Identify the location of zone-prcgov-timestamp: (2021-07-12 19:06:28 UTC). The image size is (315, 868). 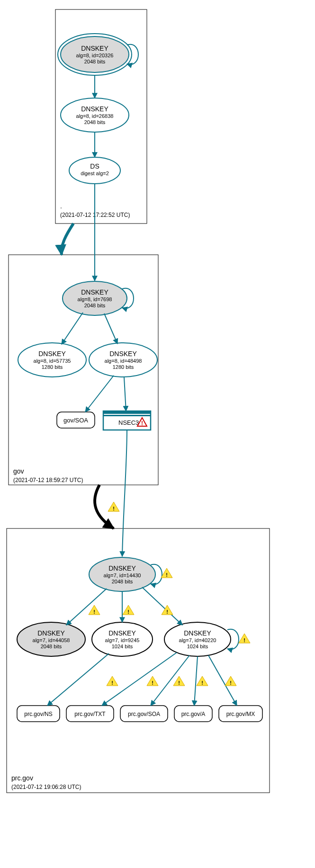
(46, 787).